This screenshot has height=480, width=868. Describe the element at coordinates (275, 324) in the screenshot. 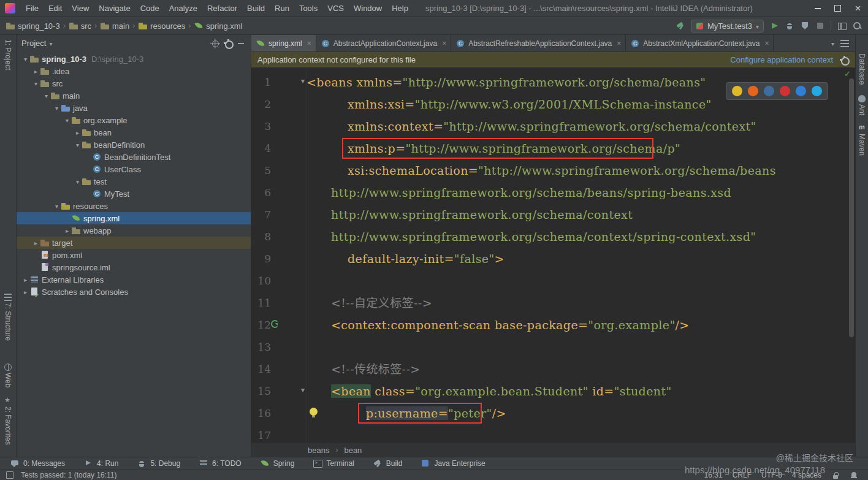

I see `spring-scan-gutter-icon` at that location.